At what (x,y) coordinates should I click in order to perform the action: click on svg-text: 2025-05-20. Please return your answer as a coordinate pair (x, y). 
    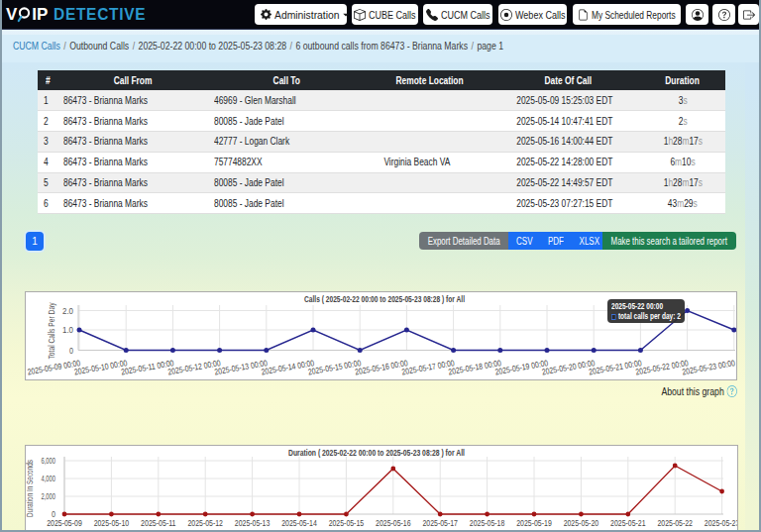
    Looking at the image, I should click on (582, 523).